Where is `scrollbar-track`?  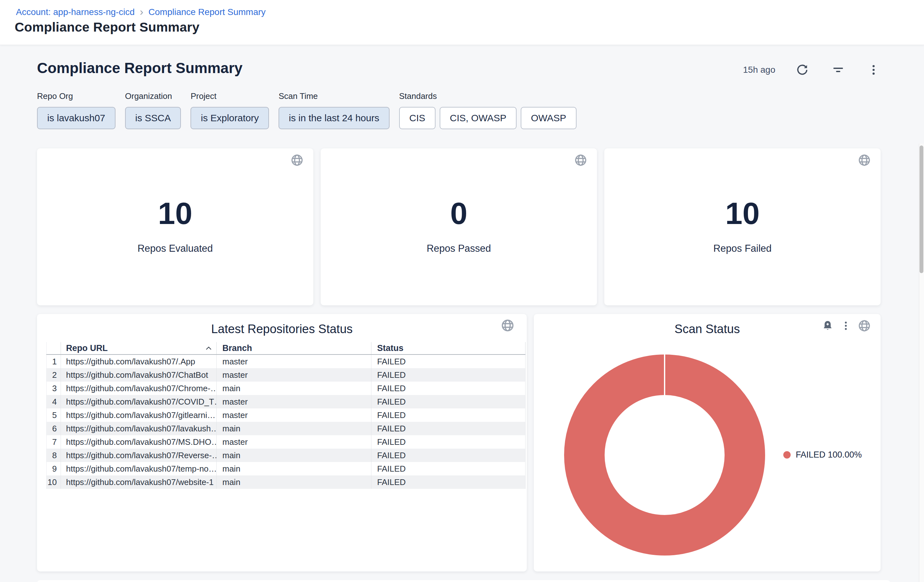
scrollbar-track is located at coordinates (922, 363).